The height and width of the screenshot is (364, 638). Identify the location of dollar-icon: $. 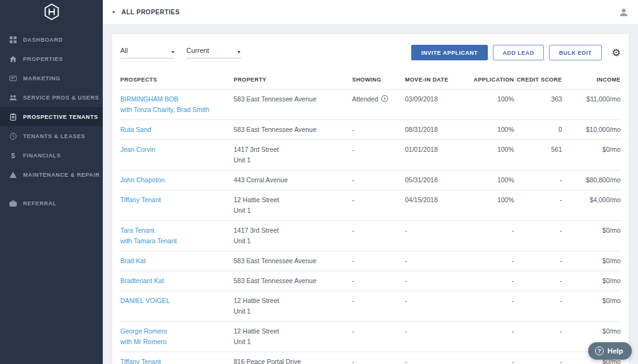
(12, 156).